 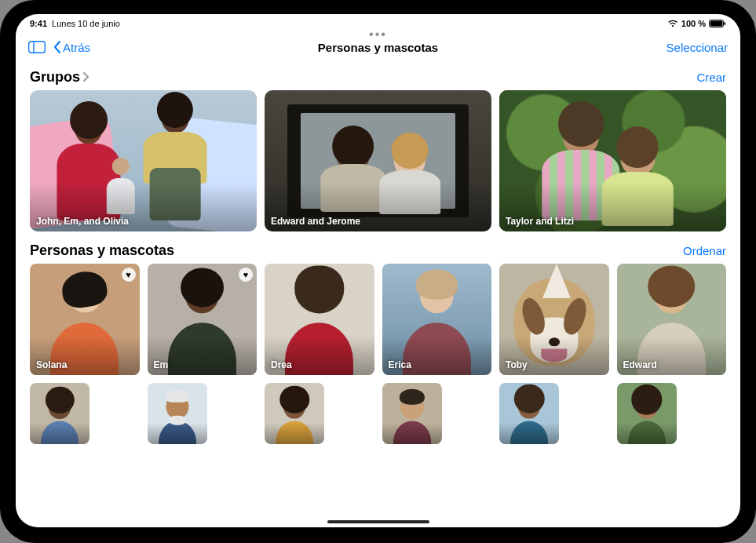 I want to click on status-battery-text: 100 %, so click(x=694, y=24).